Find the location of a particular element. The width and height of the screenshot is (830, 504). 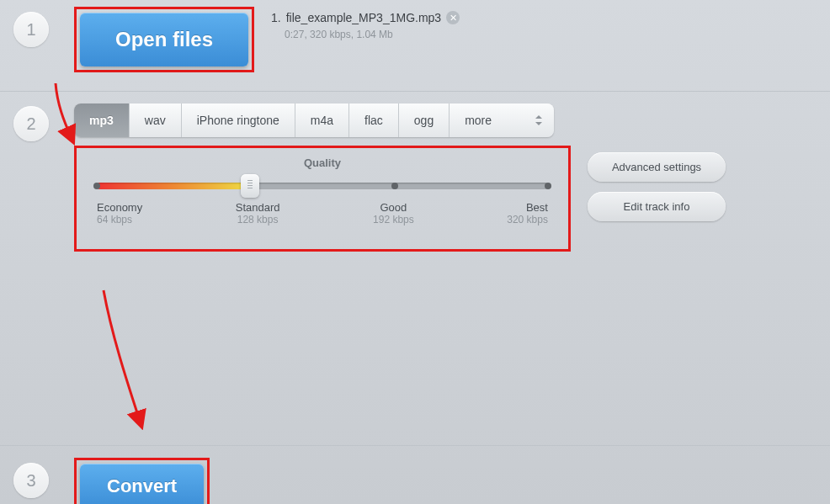

step-3-row: 3 Convert is located at coordinates (415, 475).